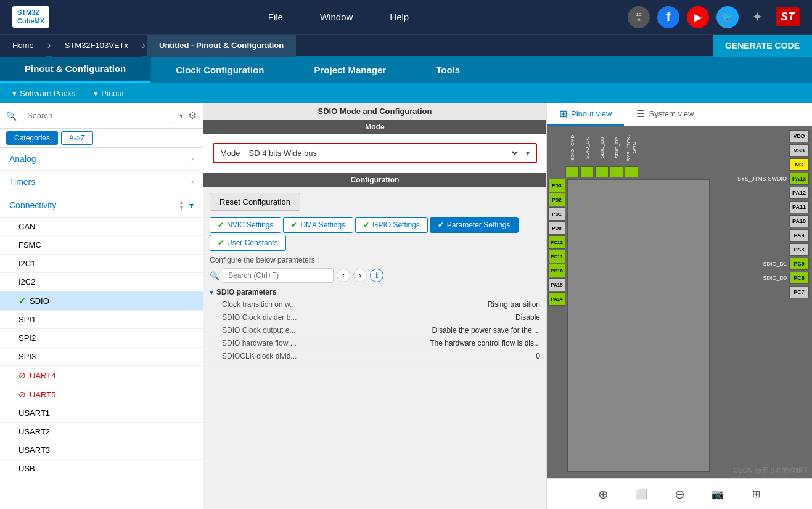 The image size is (812, 509). I want to click on settings-icon: ⚙, so click(192, 116).